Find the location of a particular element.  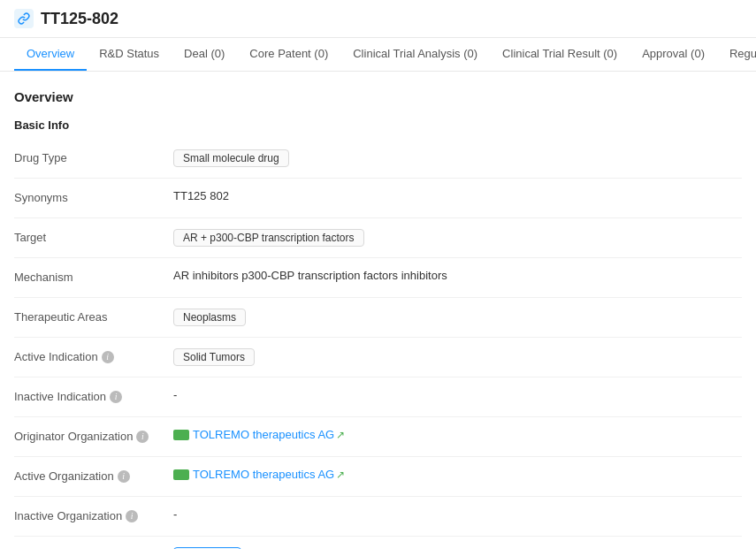

tab-bar: OverviewR&D StatusDeal (0)Core Patent (0… is located at coordinates (378, 55).